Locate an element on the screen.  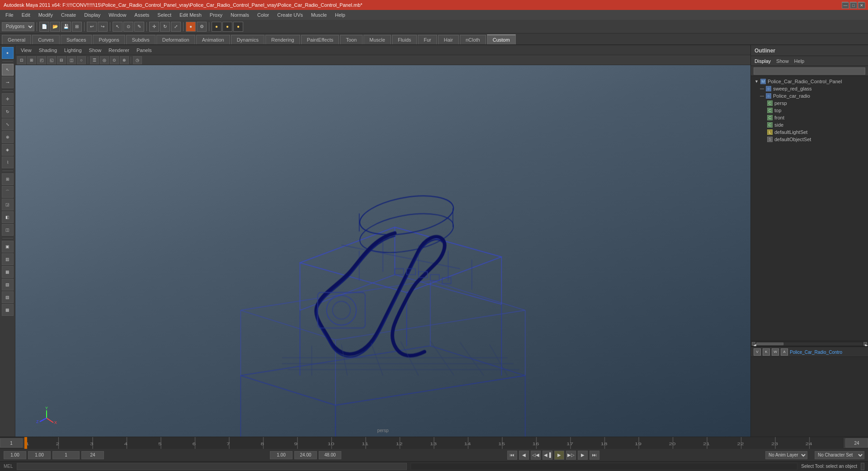
menu-muscle: Muscle is located at coordinates (319, 15).